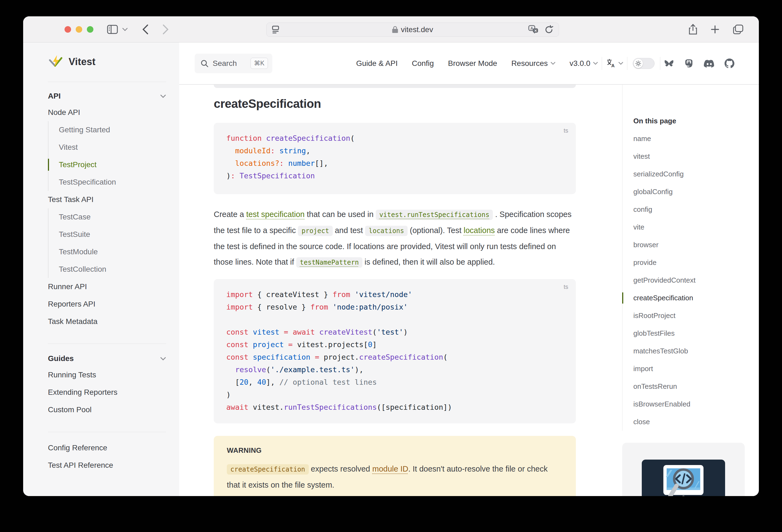 This screenshot has height=532, width=782. What do you see at coordinates (397, 369) in the screenshot?
I see `code-line: resolve('./example.test.ts'),` at bounding box center [397, 369].